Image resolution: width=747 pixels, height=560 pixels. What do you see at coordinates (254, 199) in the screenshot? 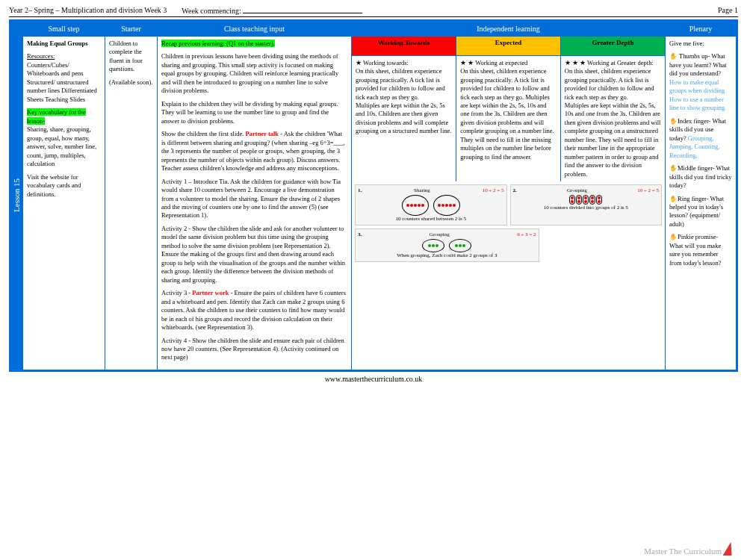
I see `activity-1: Activity 1 – Introduce Tia. Ask the chil…` at bounding box center [254, 199].